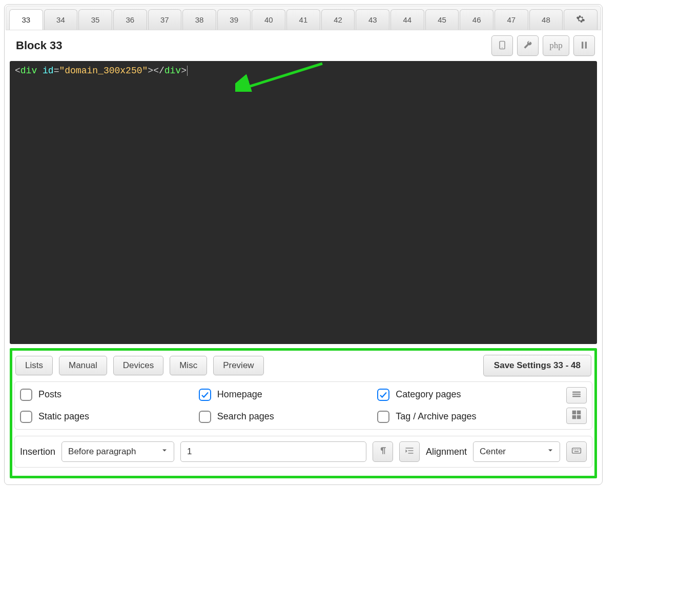 This screenshot has width=700, height=606. Describe the element at coordinates (189, 366) in the screenshot. I see `misc-button: Misc` at that location.